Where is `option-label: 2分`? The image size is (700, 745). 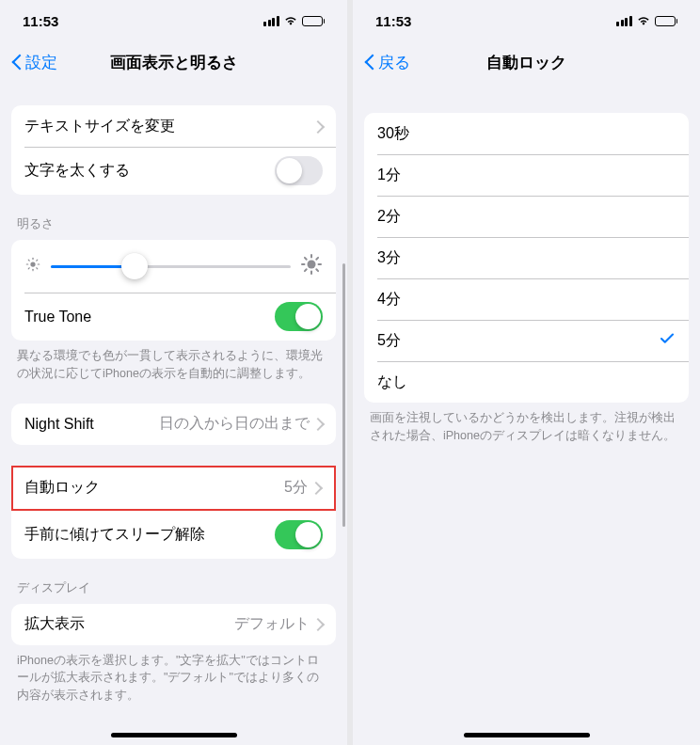 option-label: 2分 is located at coordinates (527, 216).